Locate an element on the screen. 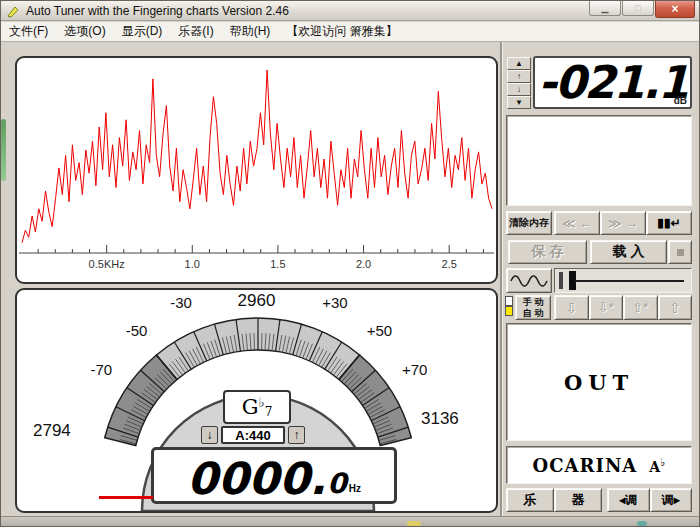 This screenshot has width=700, height=527. octave-up-fine-button: ⇧* is located at coordinates (640, 308).